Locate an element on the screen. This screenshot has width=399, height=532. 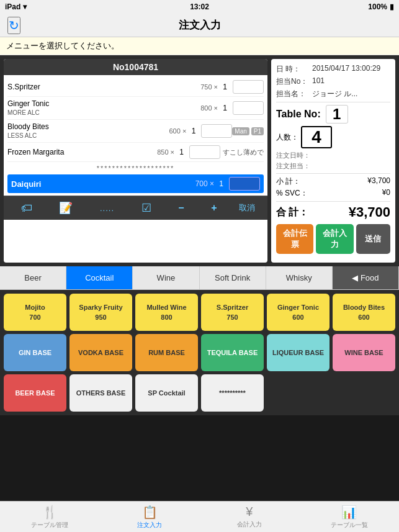
subtotal-label: 小 計： is located at coordinates (288, 181).